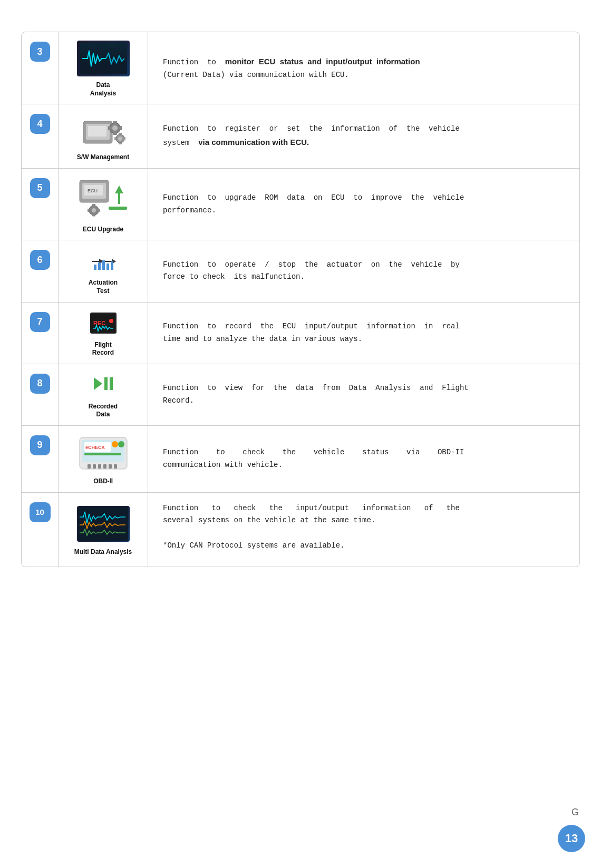  What do you see at coordinates (103, 204) in the screenshot?
I see `icon-cell: ECU ECU Upgrade` at bounding box center [103, 204].